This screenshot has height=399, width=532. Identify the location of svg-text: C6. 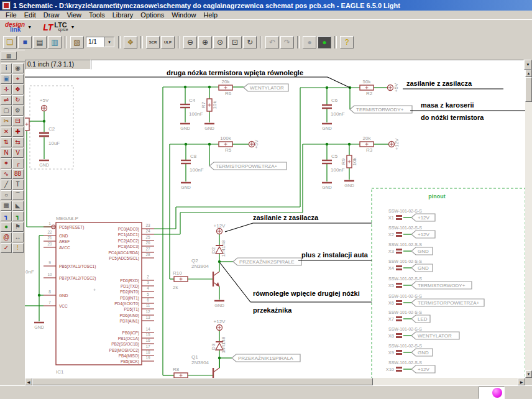
(334, 101).